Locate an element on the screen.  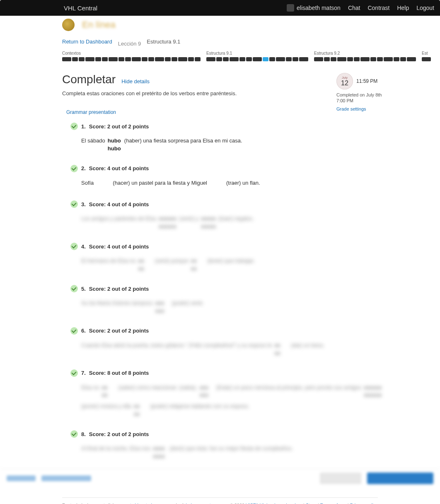
answer-field: xxxxxxxx is located at coordinates (160, 453).